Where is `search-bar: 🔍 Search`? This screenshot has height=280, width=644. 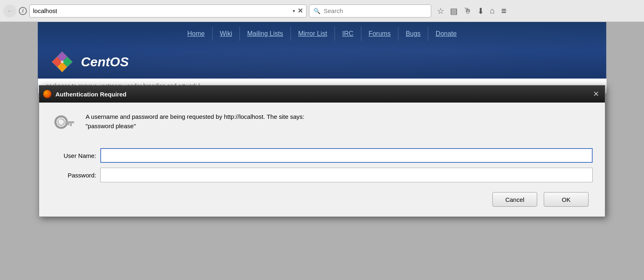
search-bar: 🔍 Search is located at coordinates (370, 11).